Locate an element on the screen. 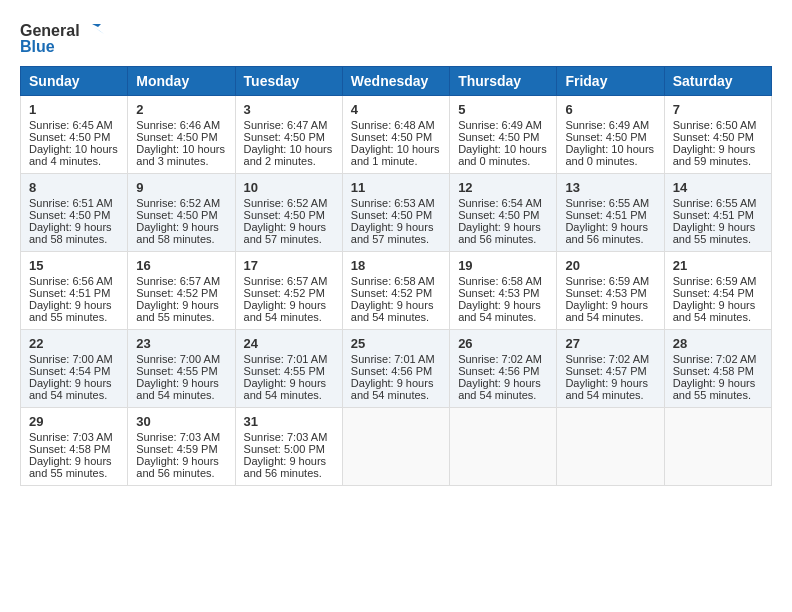 This screenshot has width=792, height=612. calendar-day-cell: 22 Sunrise: 7:00 AM Sunset: 4:54 PM Dayl… is located at coordinates (74, 369).